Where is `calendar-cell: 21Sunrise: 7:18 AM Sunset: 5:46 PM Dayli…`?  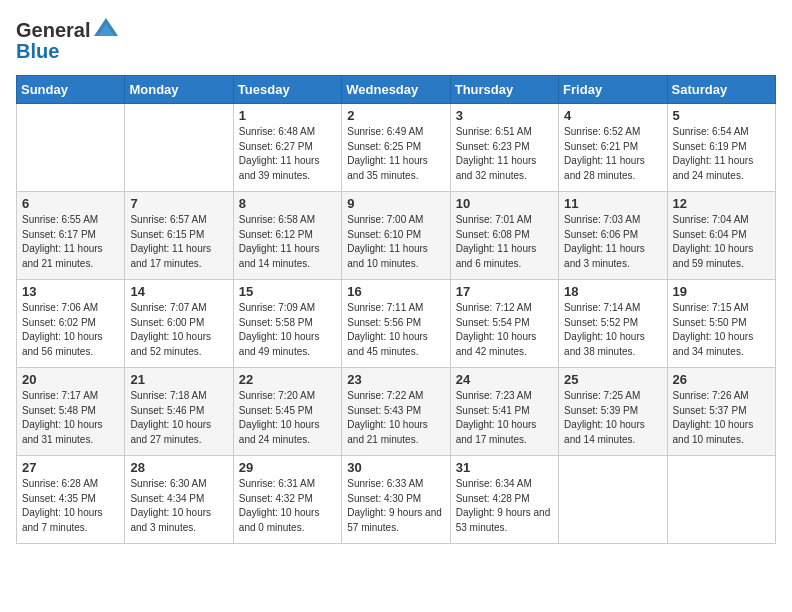
calendar-cell: 21Sunrise: 7:18 AM Sunset: 5:46 PM Dayli… is located at coordinates (179, 412).